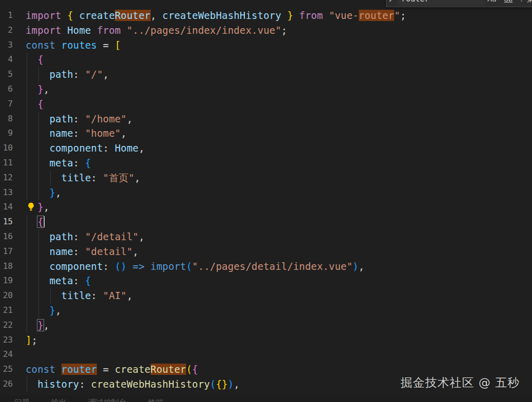  I want to click on line-number: 25, so click(6, 370).